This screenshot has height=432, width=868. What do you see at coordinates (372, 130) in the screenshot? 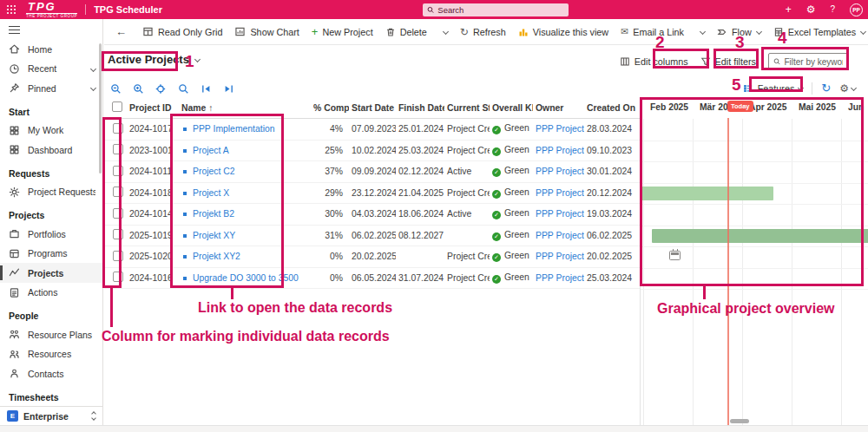
I see `table-row: 2024-1017PPP Implementation4%07.09.20232…` at bounding box center [372, 130].